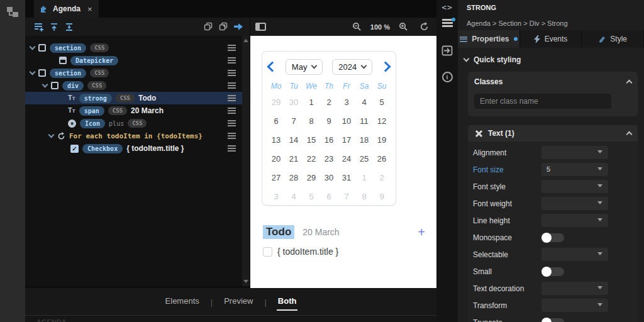 The height and width of the screenshot is (322, 644). Describe the element at coordinates (90, 9) in the screenshot. I see `tab-close-icon: ×` at that location.